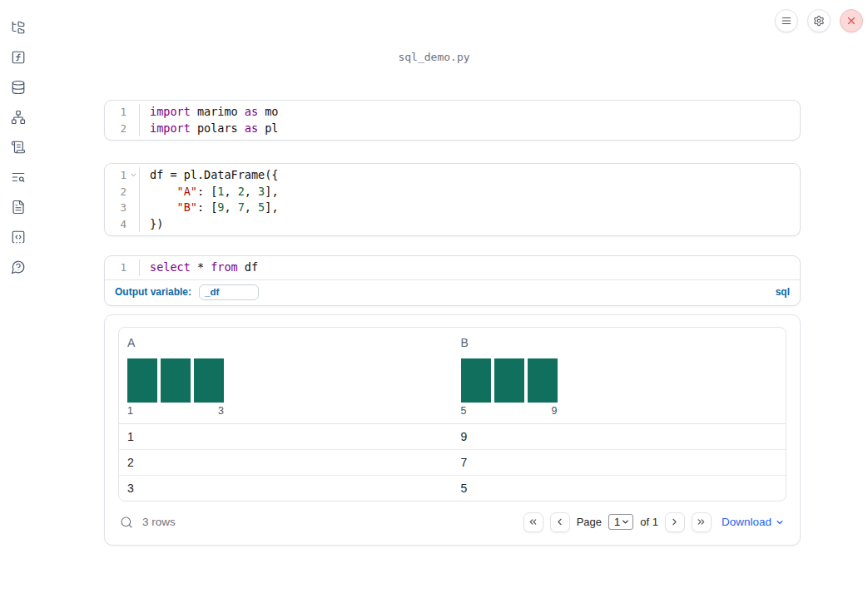 The height and width of the screenshot is (593, 868). What do you see at coordinates (122, 225) in the screenshot?
I see `line-gutter: 4` at bounding box center [122, 225].